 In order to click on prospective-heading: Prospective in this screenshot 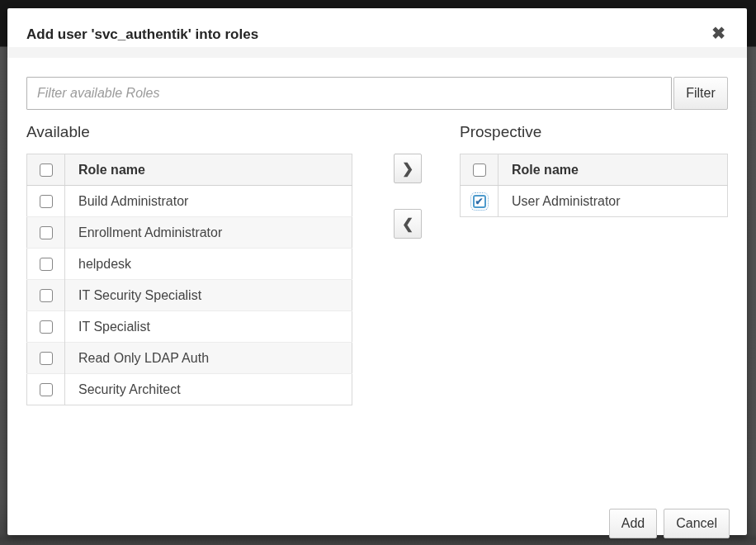, I will do `click(500, 132)`.